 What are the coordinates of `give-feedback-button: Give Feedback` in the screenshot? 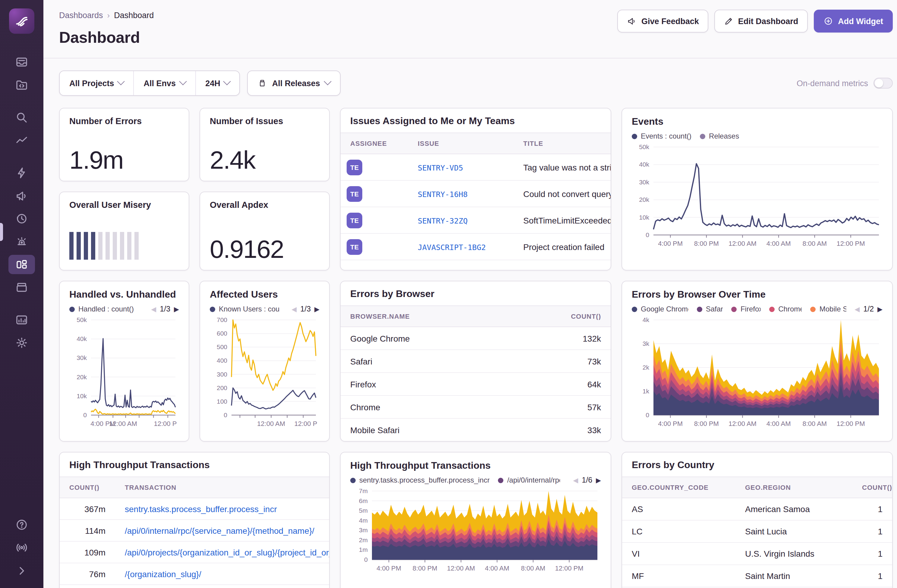 It's located at (663, 21).